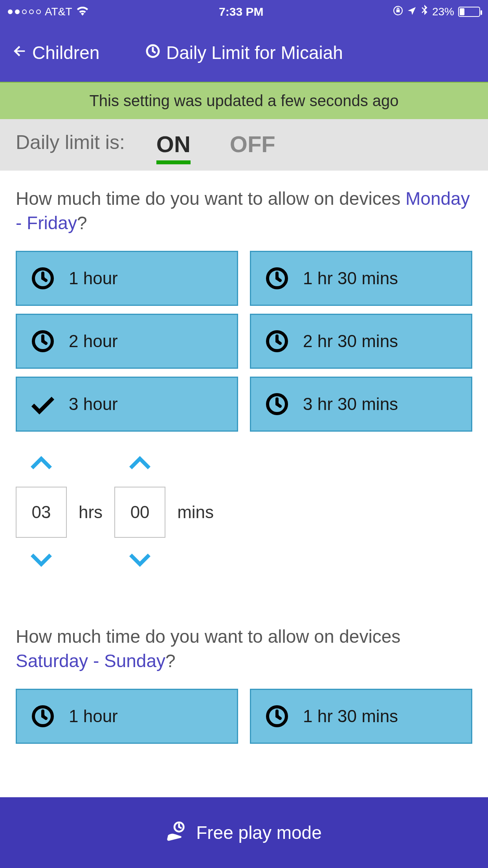 This screenshot has width=488, height=868. I want to click on hours-label: hrs, so click(90, 512).